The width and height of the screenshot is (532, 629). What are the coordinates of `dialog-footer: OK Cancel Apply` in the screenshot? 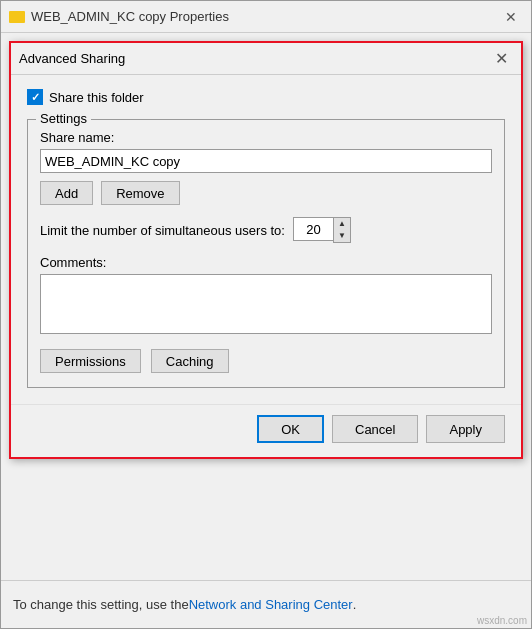 It's located at (266, 430).